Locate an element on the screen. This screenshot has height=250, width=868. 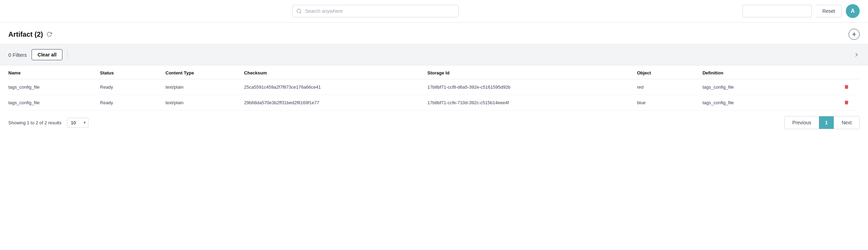
reset-button: Reset is located at coordinates (829, 11).